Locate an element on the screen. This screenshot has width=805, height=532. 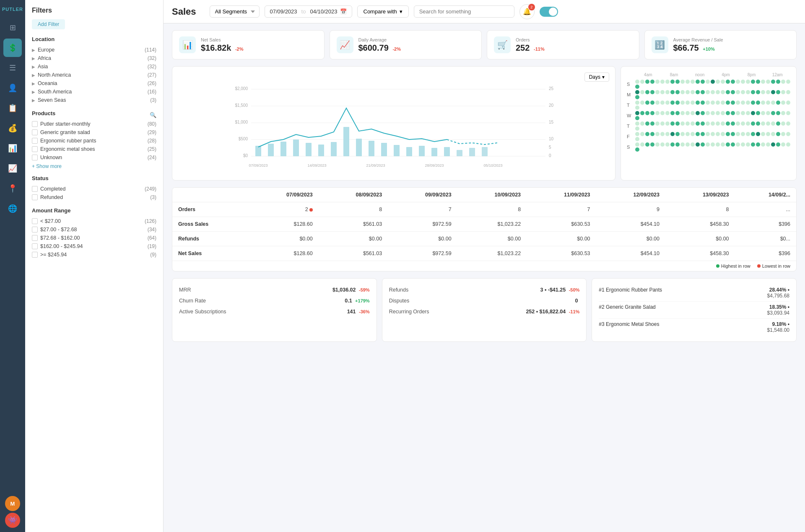
nav-customers: 👤 is located at coordinates (13, 88).